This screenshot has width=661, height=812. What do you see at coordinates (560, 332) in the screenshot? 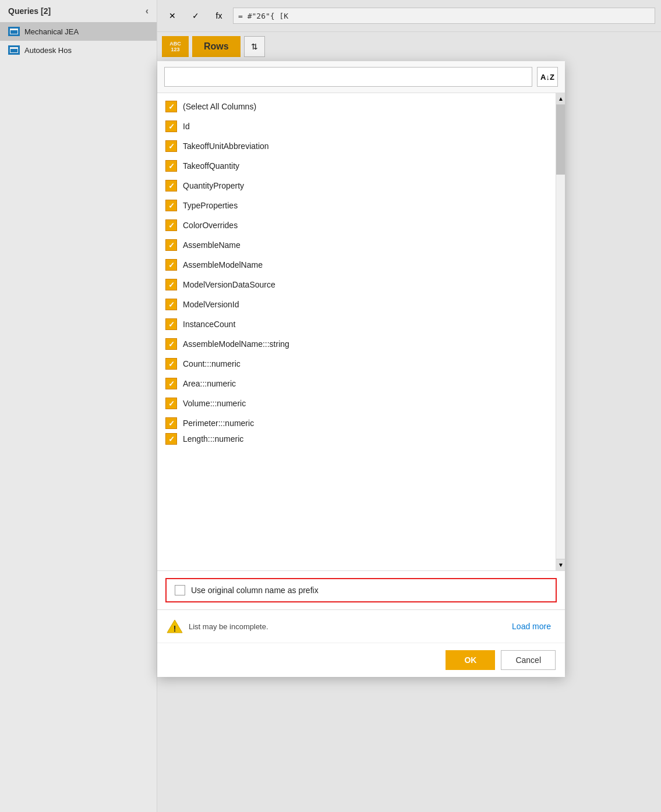
I see `scrollbar-track: ▲ ▼` at bounding box center [560, 332].